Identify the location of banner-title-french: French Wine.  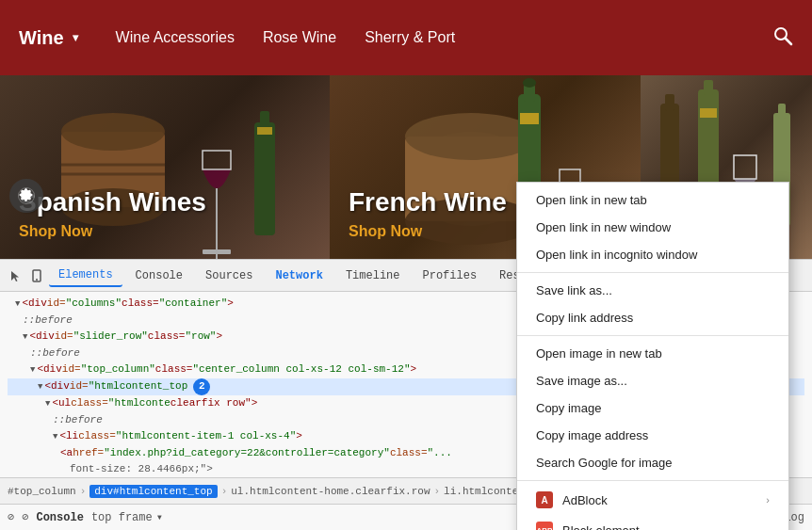
(428, 202).